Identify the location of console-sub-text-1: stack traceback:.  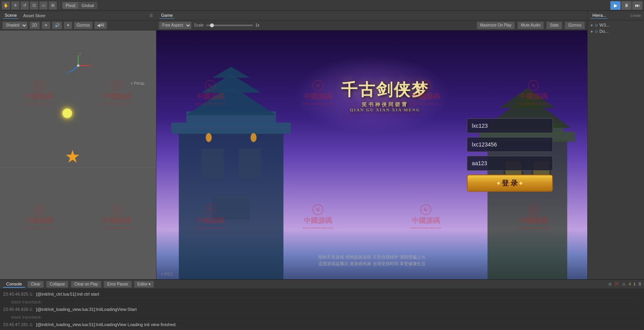
(23, 302).